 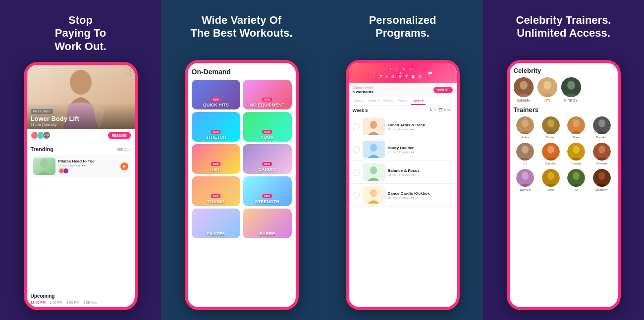 What do you see at coordinates (576, 190) in the screenshot?
I see `trainer-name-jj: JJ` at bounding box center [576, 190].